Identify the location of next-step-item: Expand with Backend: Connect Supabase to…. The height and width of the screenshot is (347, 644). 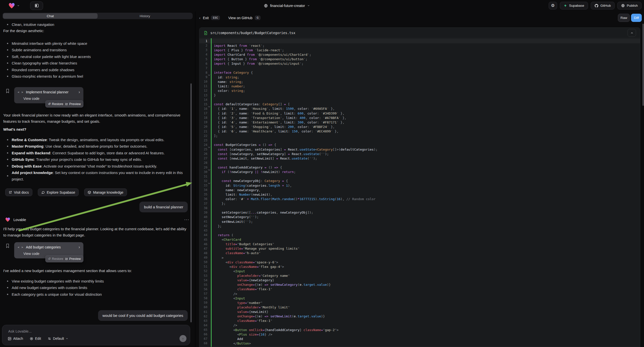
(94, 153).